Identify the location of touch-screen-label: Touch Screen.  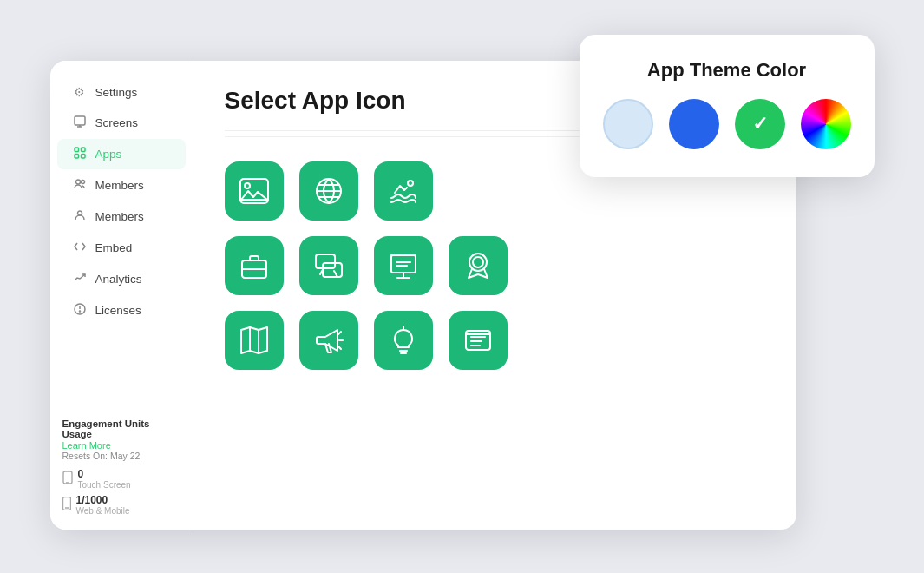
(104, 484).